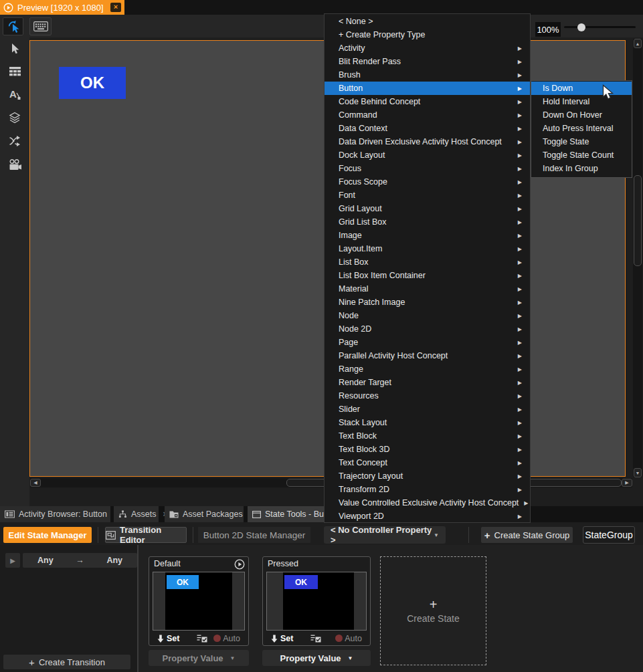 The image size is (643, 672). What do you see at coordinates (136, 514) in the screenshot?
I see `tab-assets: Assets ×` at bounding box center [136, 514].